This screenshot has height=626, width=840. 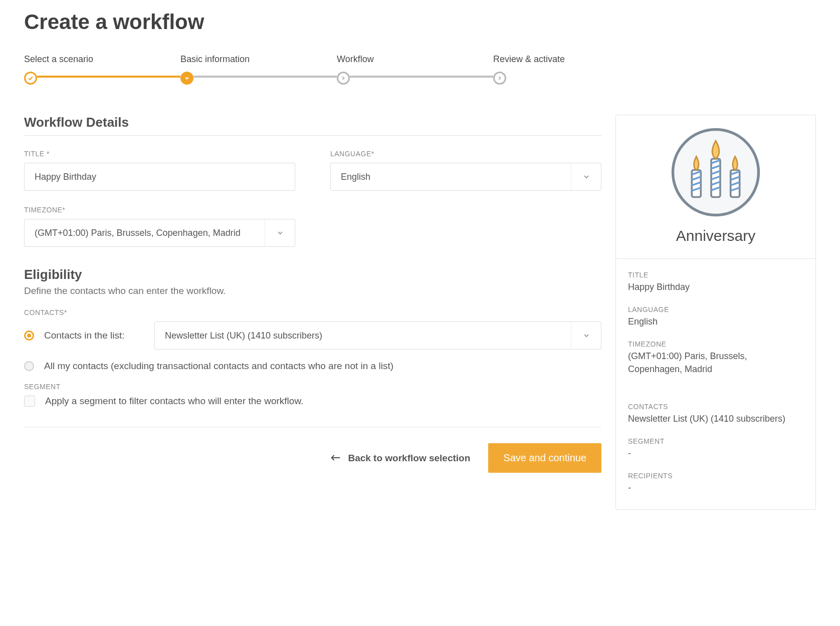 I want to click on wizard-steps: Select a scenario Basic information Work…, so click(x=420, y=69).